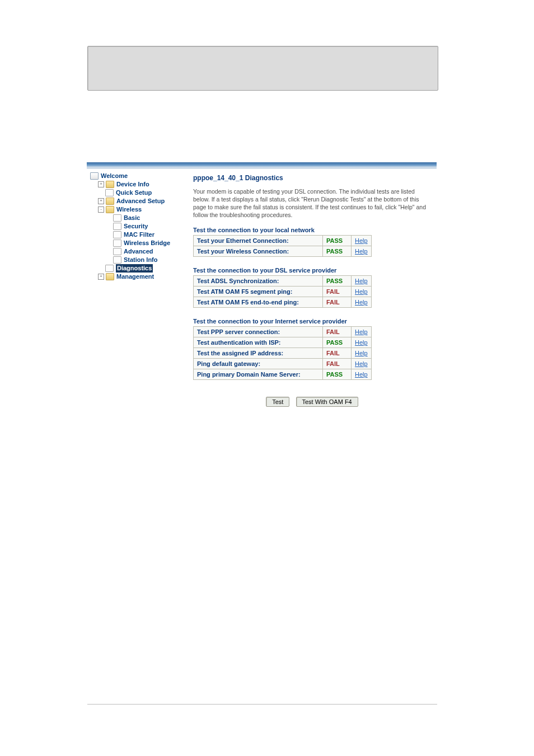 The height and width of the screenshot is (756, 534). Describe the element at coordinates (259, 375) in the screenshot. I see `test-name: Ping primary Domain Name Server:` at that location.